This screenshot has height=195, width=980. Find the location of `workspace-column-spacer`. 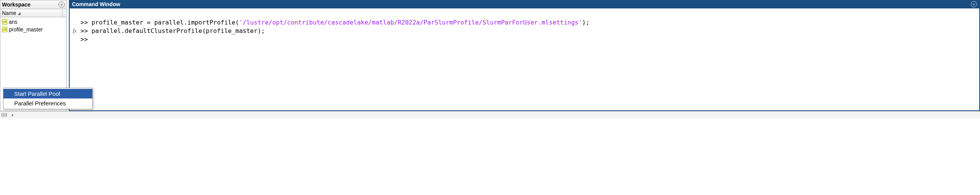

workspace-column-spacer is located at coordinates (64, 13).